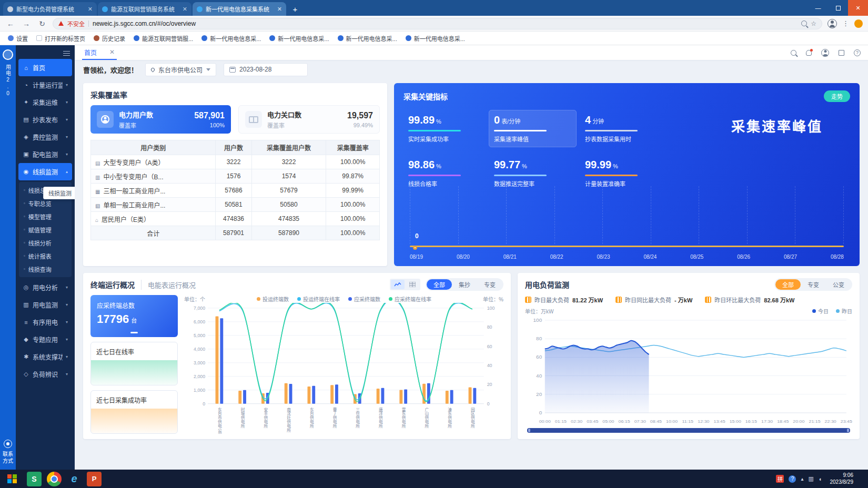  Describe the element at coordinates (18, 38) in the screenshot. I see `bookmark-item: 设置` at that location.